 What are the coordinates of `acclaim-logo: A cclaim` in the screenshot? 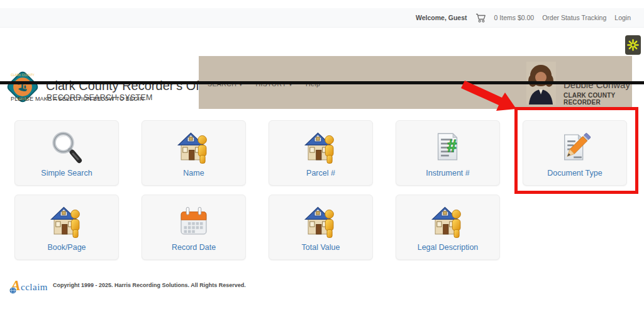 It's located at (29, 285).